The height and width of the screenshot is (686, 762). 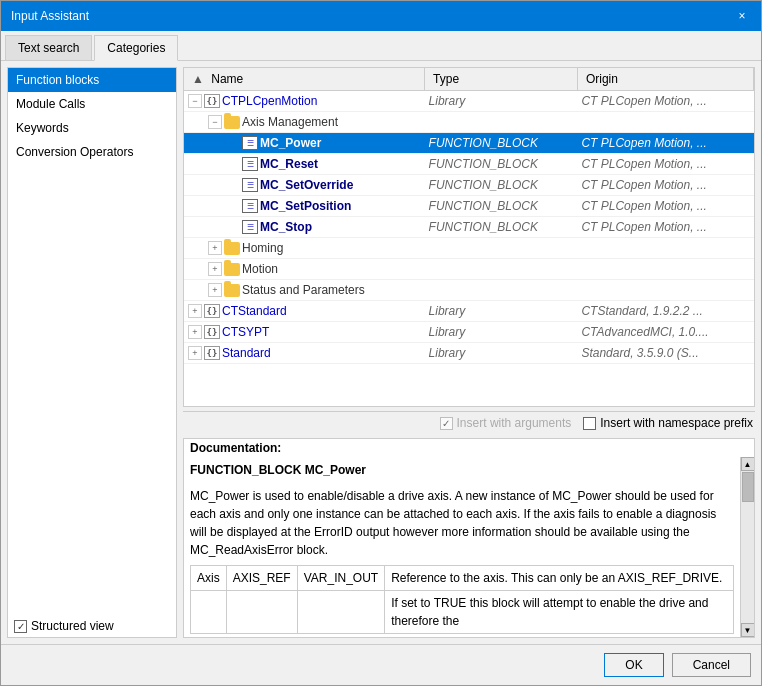 What do you see at coordinates (742, 16) in the screenshot?
I see `title-bar-buttons: ×` at bounding box center [742, 16].